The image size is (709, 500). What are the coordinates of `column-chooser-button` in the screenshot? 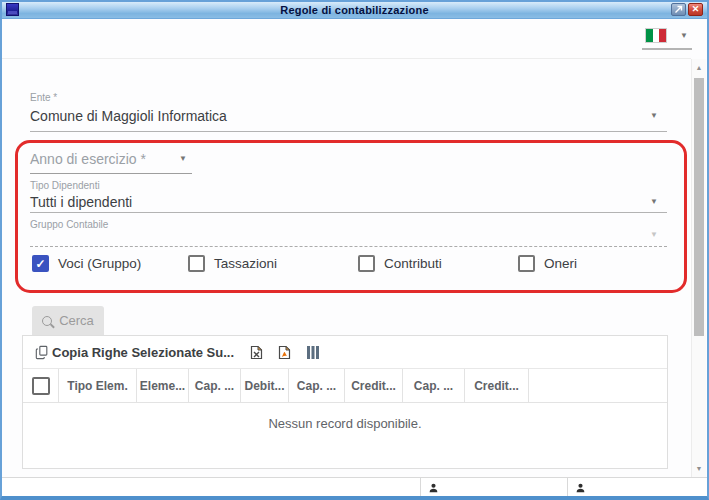 It's located at (313, 352).